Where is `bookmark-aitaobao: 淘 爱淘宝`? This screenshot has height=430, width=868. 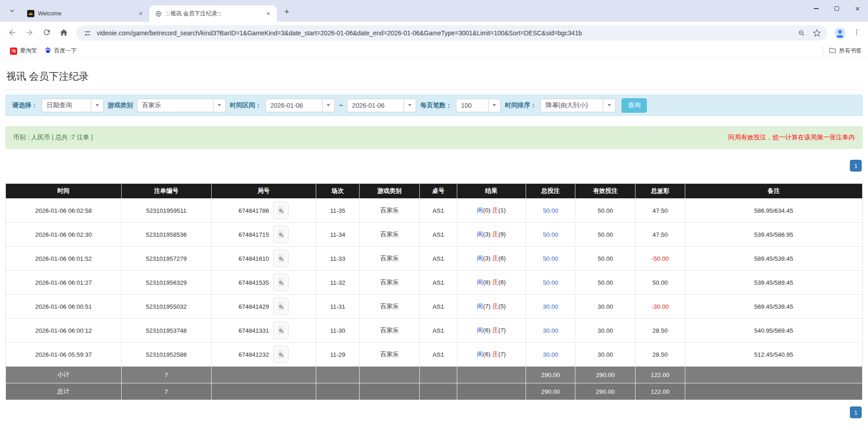
bookmark-aitaobao: 淘 爱淘宝 is located at coordinates (24, 51).